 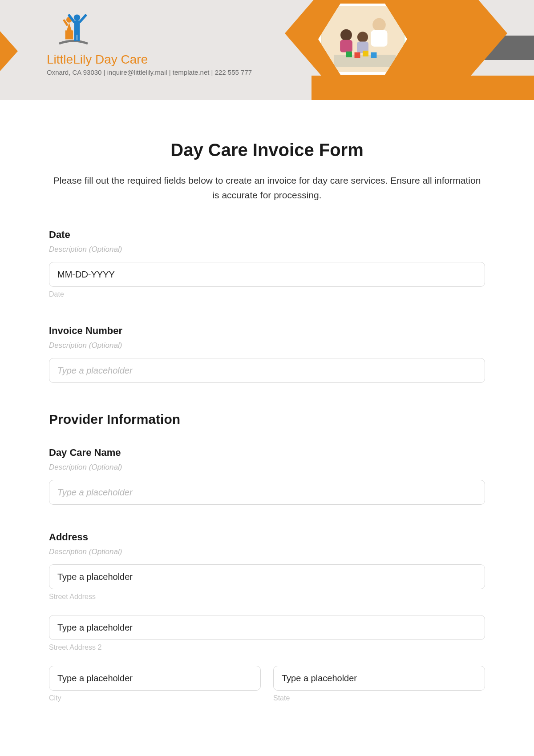 What do you see at coordinates (267, 274) in the screenshot?
I see `date-input` at bounding box center [267, 274].